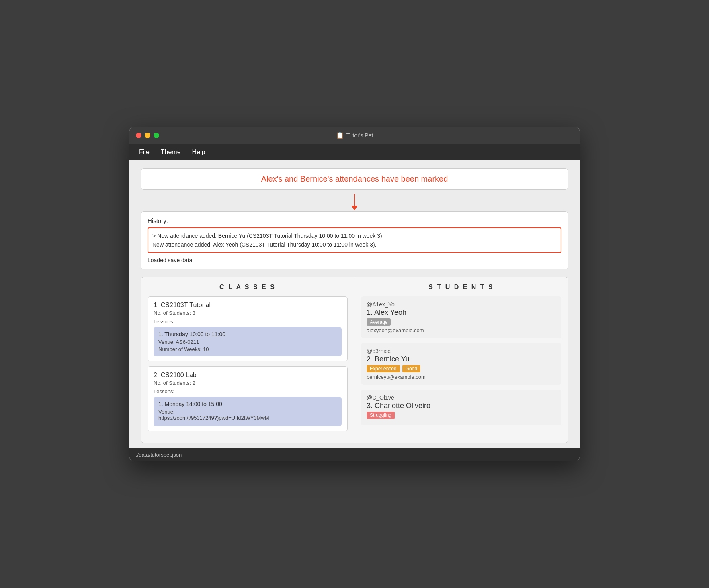 The image size is (709, 588). I want to click on history-label: History:, so click(354, 221).